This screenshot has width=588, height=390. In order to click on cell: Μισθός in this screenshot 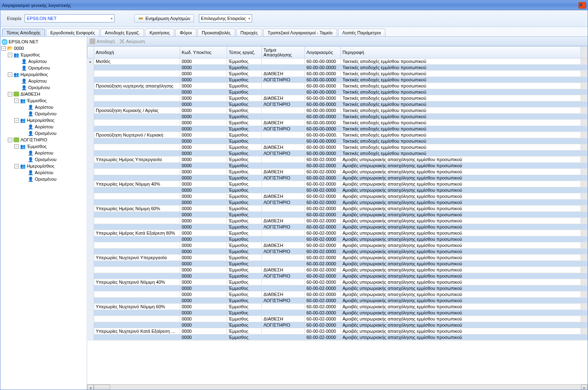, I will do `click(137, 61)`.